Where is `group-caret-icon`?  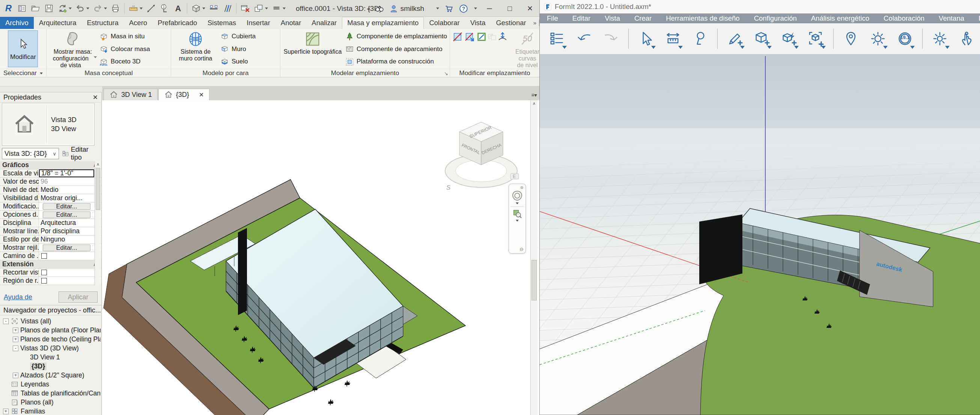
group-caret-icon is located at coordinates (824, 47).